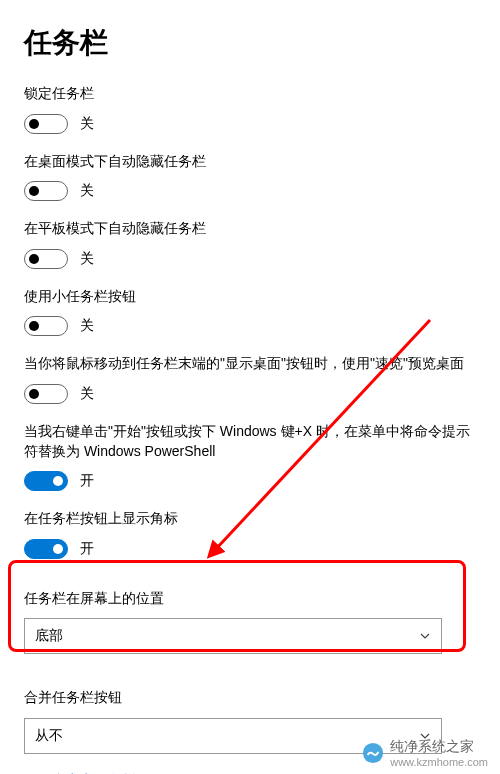 This screenshot has width=500, height=774. Describe the element at coordinates (250, 379) in the screenshot. I see `setting-peek: 当你将鼠标移动到任务栏末端的"显示桌面"按钮时，使用"速览"预览桌面 关` at that location.